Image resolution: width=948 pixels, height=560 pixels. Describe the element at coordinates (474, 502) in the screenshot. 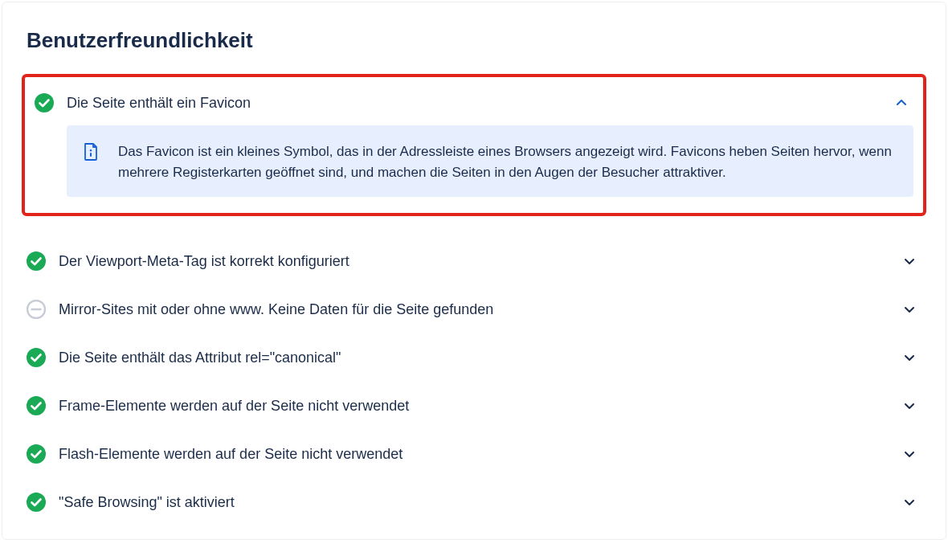

I see `check-item-safe-browsing: "Safe Browsing" ist aktiviert` at that location.